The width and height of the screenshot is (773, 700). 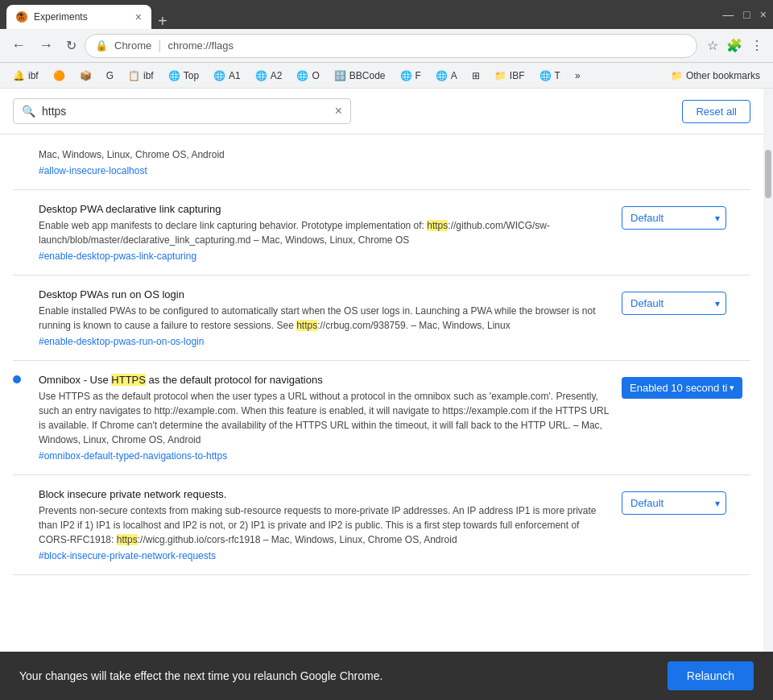 What do you see at coordinates (674, 503) in the screenshot?
I see `select-wrapper-4: Default Enabled Disabled` at bounding box center [674, 503].